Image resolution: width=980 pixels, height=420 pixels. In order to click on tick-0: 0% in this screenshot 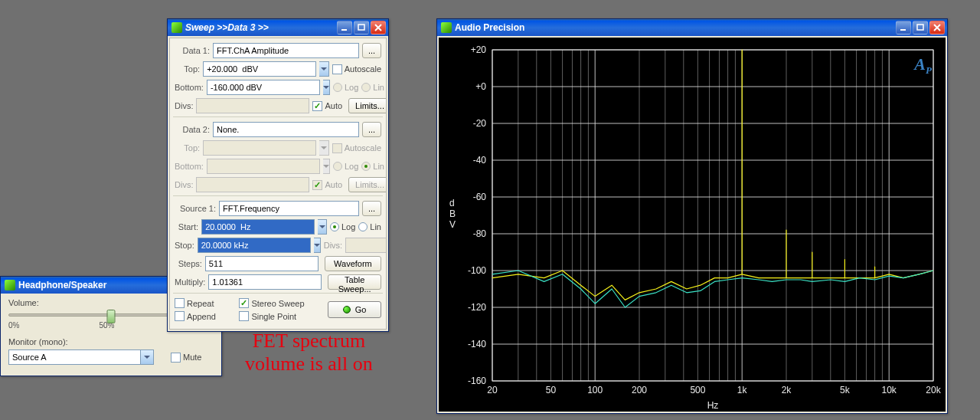, I will do `click(14, 325)`.